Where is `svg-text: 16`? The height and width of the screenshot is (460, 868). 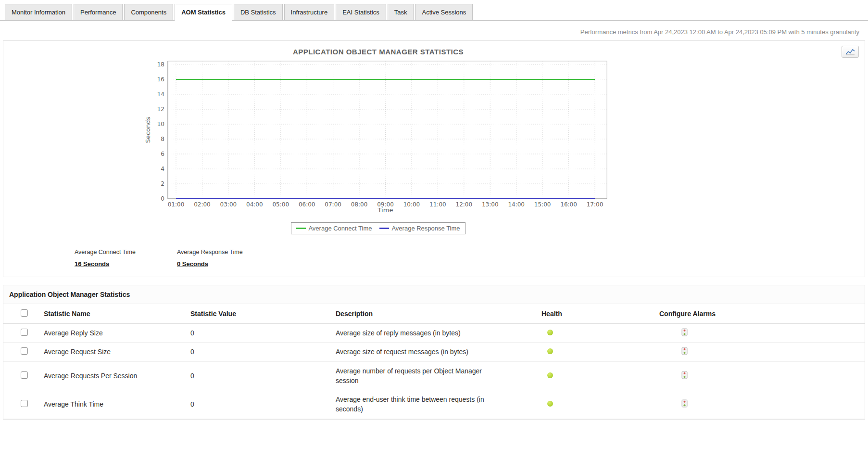
svg-text: 16 is located at coordinates (161, 79).